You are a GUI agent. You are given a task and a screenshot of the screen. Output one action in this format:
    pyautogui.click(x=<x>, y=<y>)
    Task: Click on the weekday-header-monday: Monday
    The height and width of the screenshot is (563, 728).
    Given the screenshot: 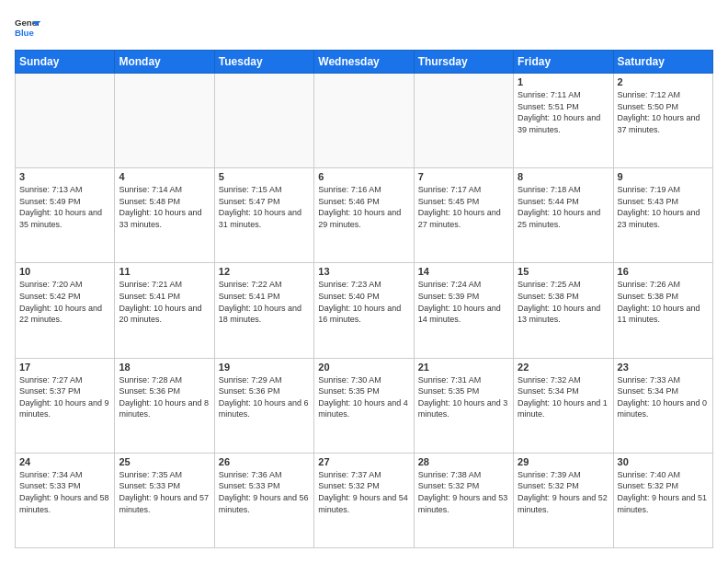 What is the action you would take?
    pyautogui.click(x=165, y=63)
    